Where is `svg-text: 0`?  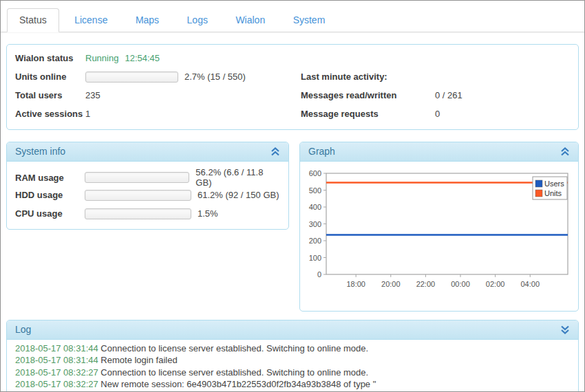 svg-text: 0 is located at coordinates (319, 274).